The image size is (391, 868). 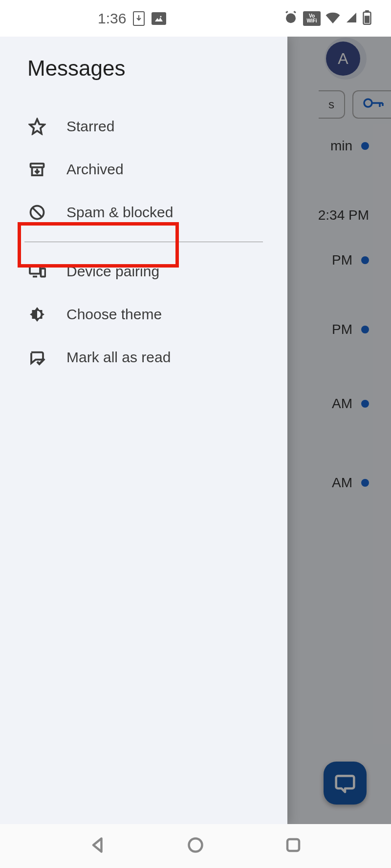 I want to click on drawer-item-spam-blocked: Spam & blocked, so click(x=144, y=212).